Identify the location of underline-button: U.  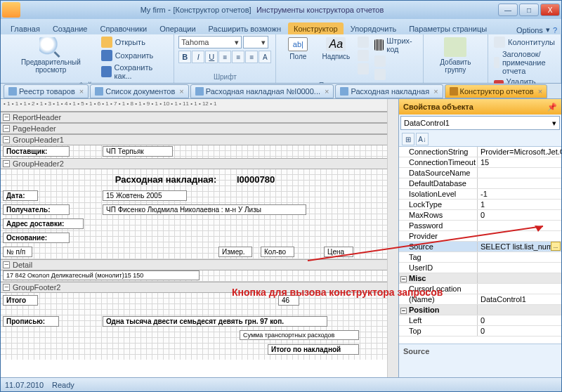
(211, 57).